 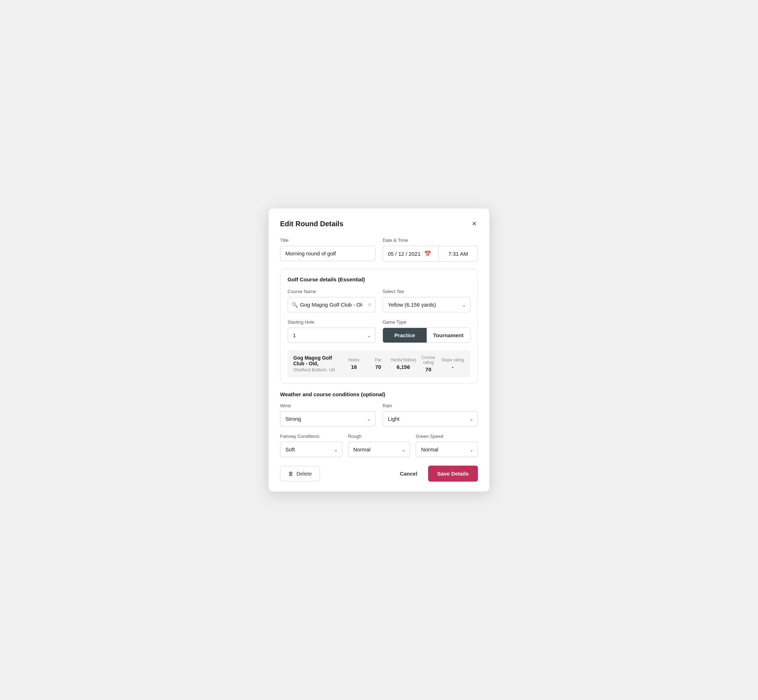 I want to click on tournament-toggle: Tournament, so click(x=449, y=335).